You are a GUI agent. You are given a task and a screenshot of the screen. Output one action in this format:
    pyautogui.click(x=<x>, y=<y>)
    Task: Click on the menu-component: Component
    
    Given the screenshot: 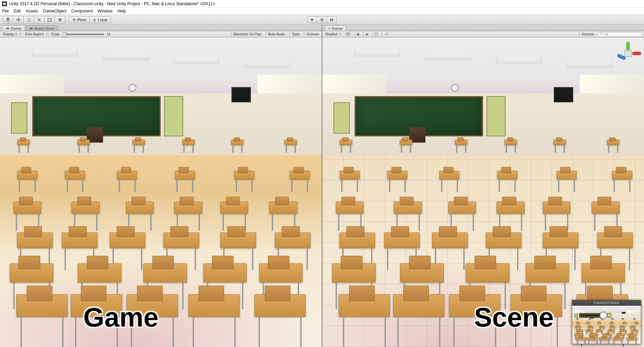 What is the action you would take?
    pyautogui.click(x=82, y=11)
    